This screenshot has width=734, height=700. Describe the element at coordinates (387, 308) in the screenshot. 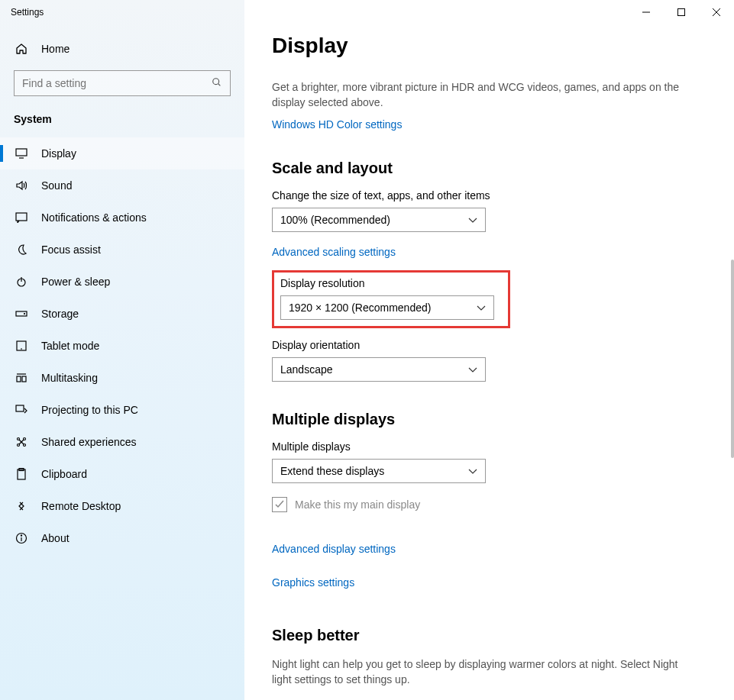

I see `resolution-select: 1920 × 1200 (Recommended)` at that location.